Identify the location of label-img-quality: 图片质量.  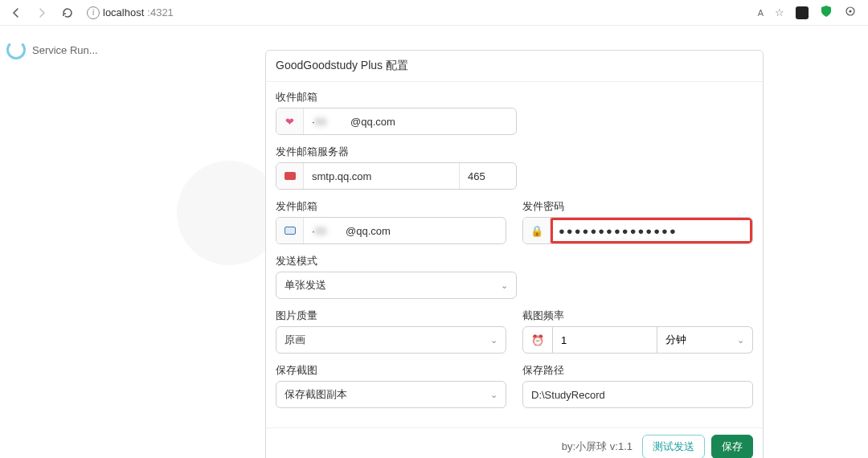
(391, 316).